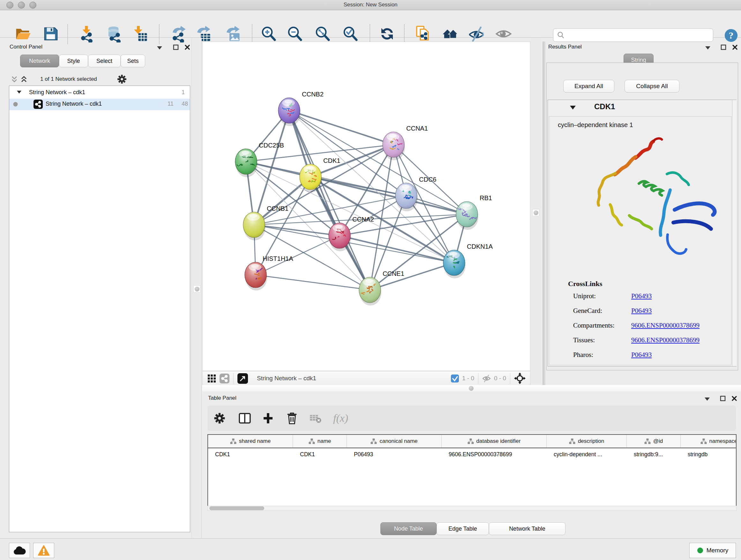  I want to click on import-network-icon, so click(87, 34).